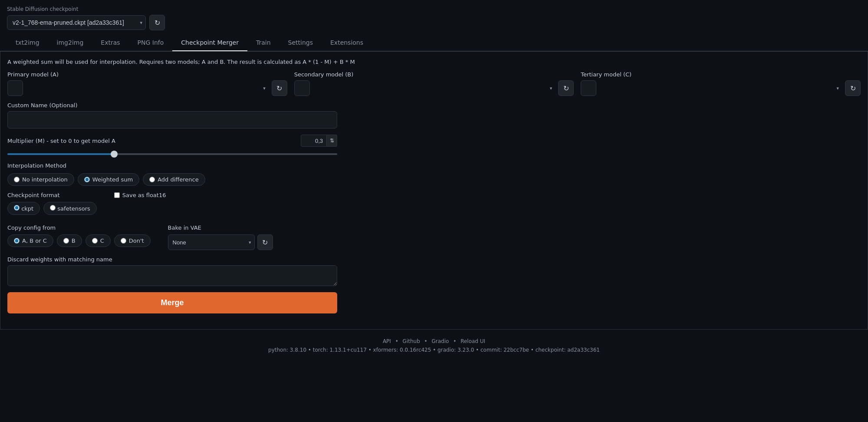  What do you see at coordinates (144, 195) in the screenshot?
I see `save-float16-text: Save as float16` at bounding box center [144, 195].